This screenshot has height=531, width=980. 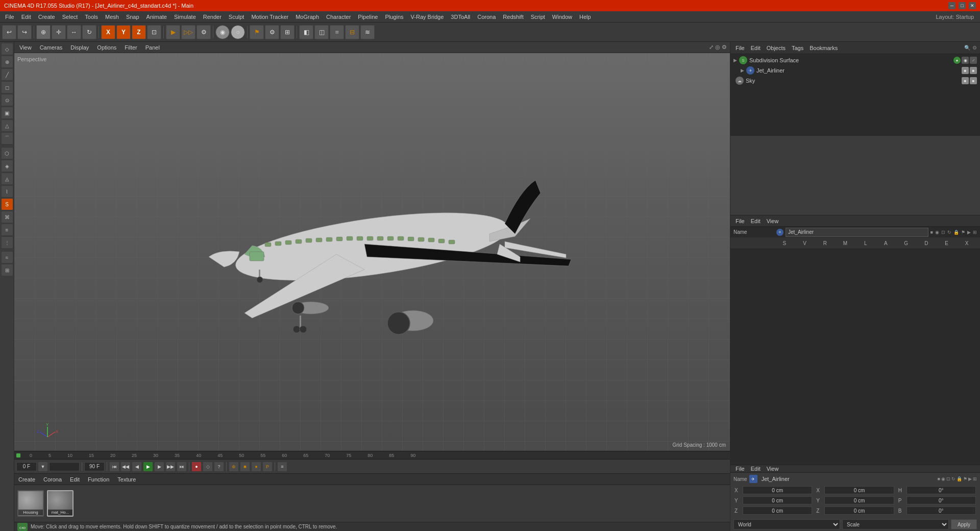 What do you see at coordinates (159, 467) in the screenshot?
I see `next-frame-button: ▶` at bounding box center [159, 467].